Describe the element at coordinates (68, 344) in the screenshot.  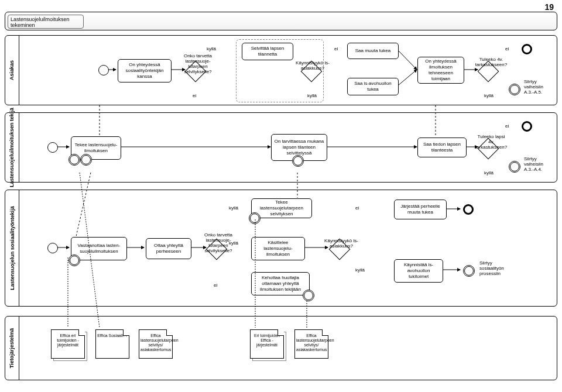
I see `tieto-doc-effica-toimijoiden: Effica eri toimijoiden -järjestelmät` at that location.